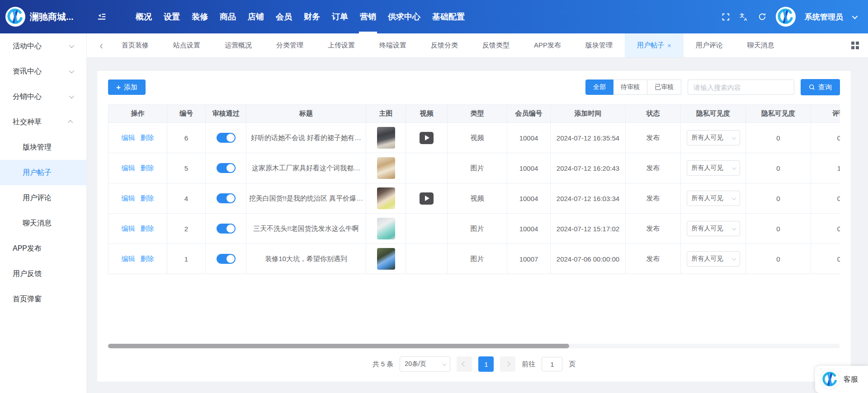  What do you see at coordinates (43, 248) in the screenshot?
I see `sidebar-item: APP发布` at bounding box center [43, 248].